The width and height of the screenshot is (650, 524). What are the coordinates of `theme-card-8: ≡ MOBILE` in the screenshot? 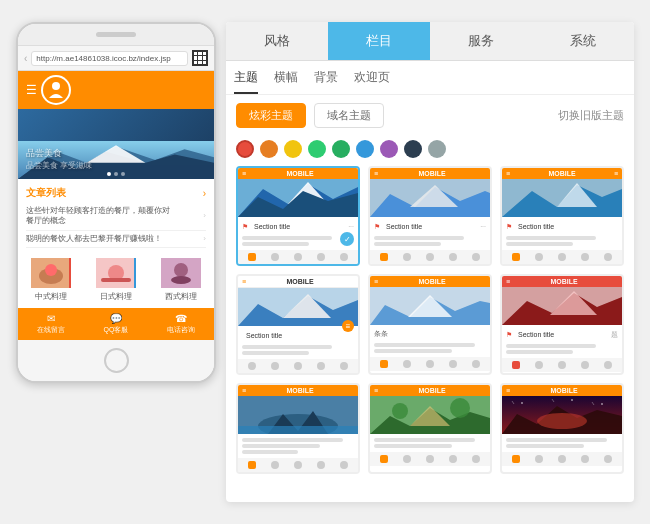 It's located at (430, 428).